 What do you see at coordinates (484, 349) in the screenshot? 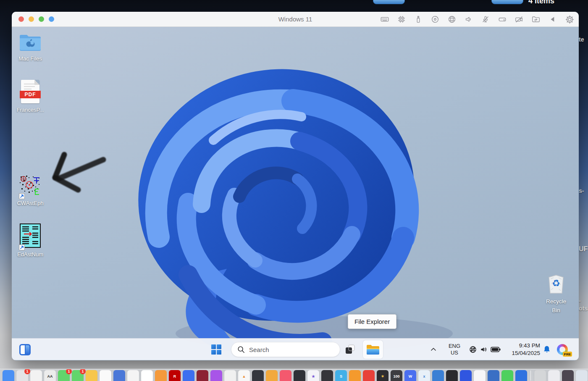
I see `volume-button` at bounding box center [484, 349].